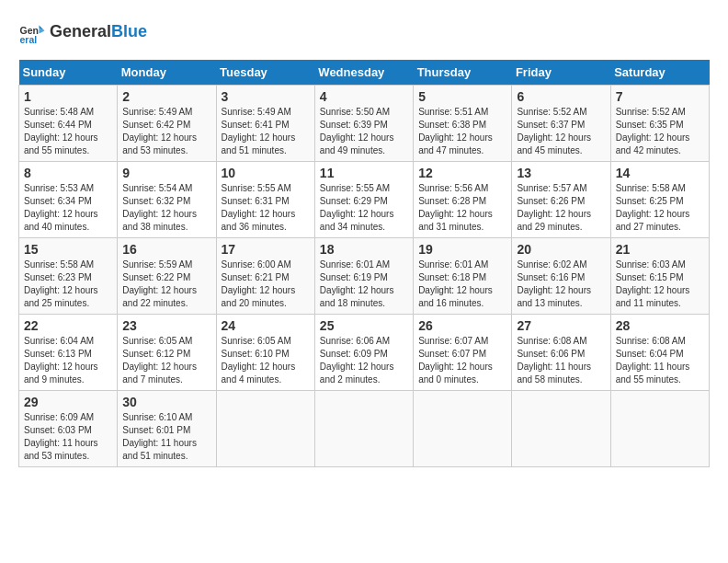 The height and width of the screenshot is (563, 728). What do you see at coordinates (462, 208) in the screenshot?
I see `day-info: Sunrise: 5:56 AM Sunset: 6:28 PM Dayligh…` at bounding box center [462, 208].